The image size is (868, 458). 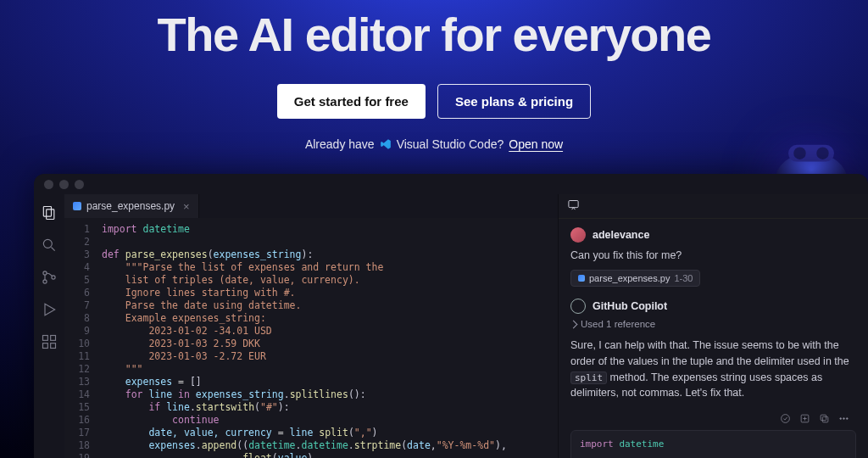 What do you see at coordinates (805, 420) in the screenshot?
I see `insert-icon` at bounding box center [805, 420].